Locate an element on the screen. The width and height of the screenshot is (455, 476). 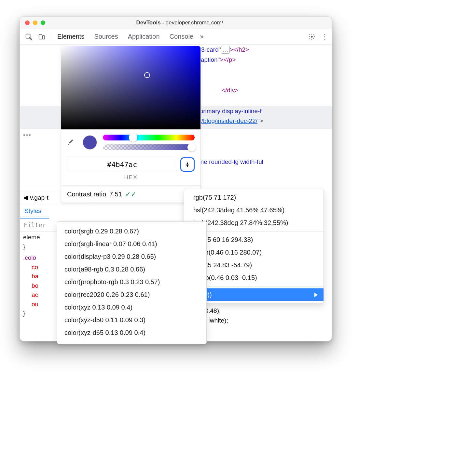
alpha-thumb is located at coordinates (192, 147).